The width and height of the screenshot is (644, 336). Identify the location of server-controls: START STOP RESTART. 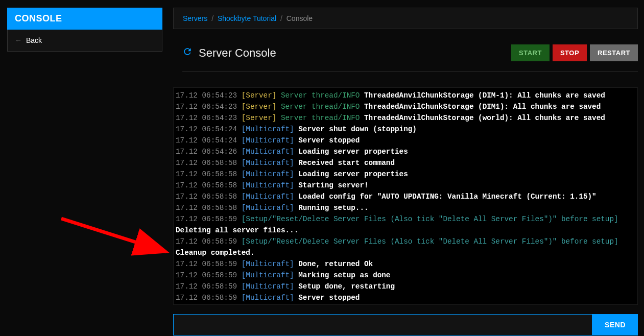
(575, 53).